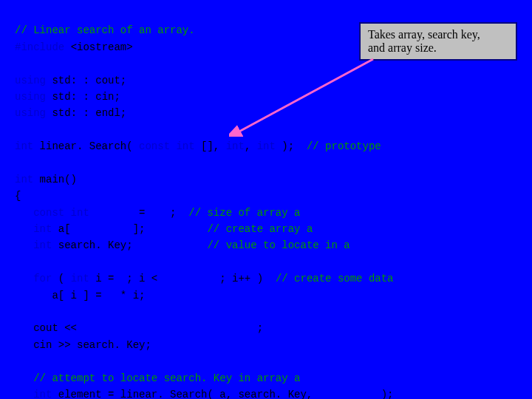 Image resolution: width=532 pixels, height=399 pixels. Describe the element at coordinates (260, 229) in the screenshot. I see `comment-array: // create array a` at that location.